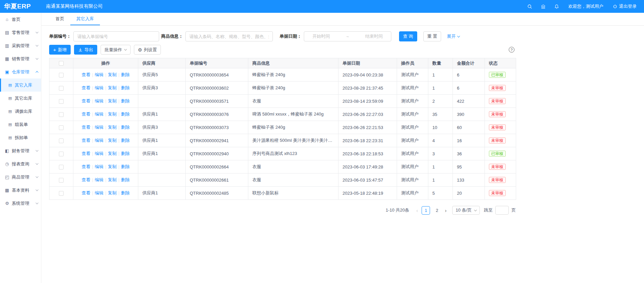 The height and width of the screenshot is (283, 644). What do you see at coordinates (469, 180) in the screenshot?
I see `amount-cell: 133` at bounding box center [469, 180].